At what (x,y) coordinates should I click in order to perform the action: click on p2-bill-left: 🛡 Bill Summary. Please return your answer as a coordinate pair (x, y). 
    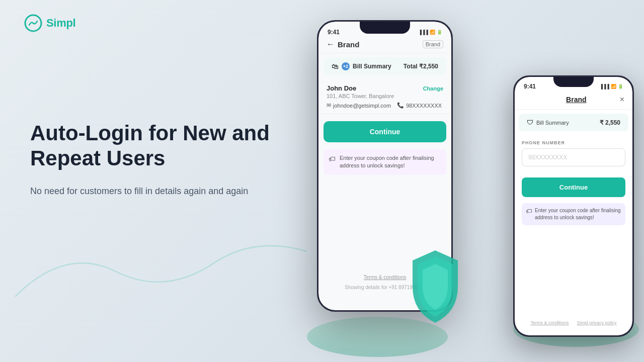
    Looking at the image, I should click on (548, 123).